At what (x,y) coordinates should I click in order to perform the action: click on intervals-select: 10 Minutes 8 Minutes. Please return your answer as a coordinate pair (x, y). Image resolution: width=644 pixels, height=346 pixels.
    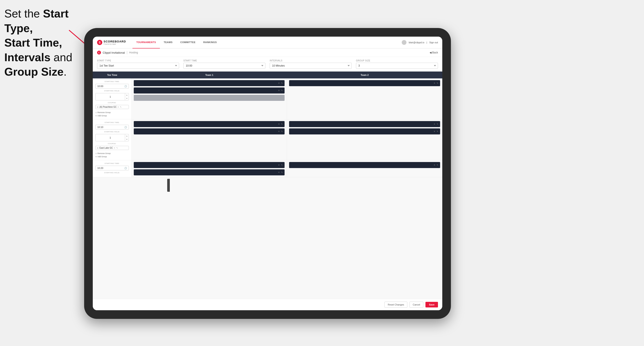
    Looking at the image, I should click on (311, 66).